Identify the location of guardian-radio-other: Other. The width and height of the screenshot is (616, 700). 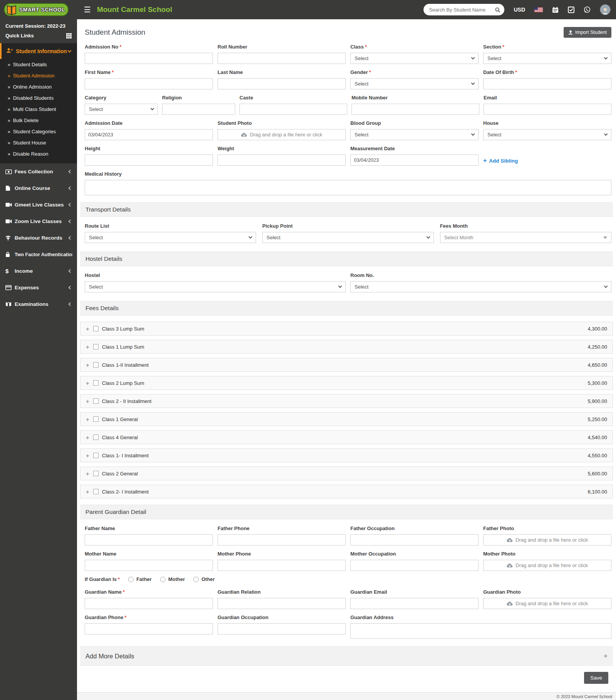
(204, 579).